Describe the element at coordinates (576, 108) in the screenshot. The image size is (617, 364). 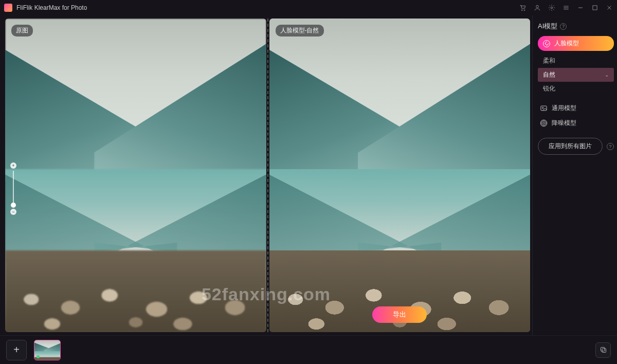
I see `general-model-button: 通用模型` at that location.